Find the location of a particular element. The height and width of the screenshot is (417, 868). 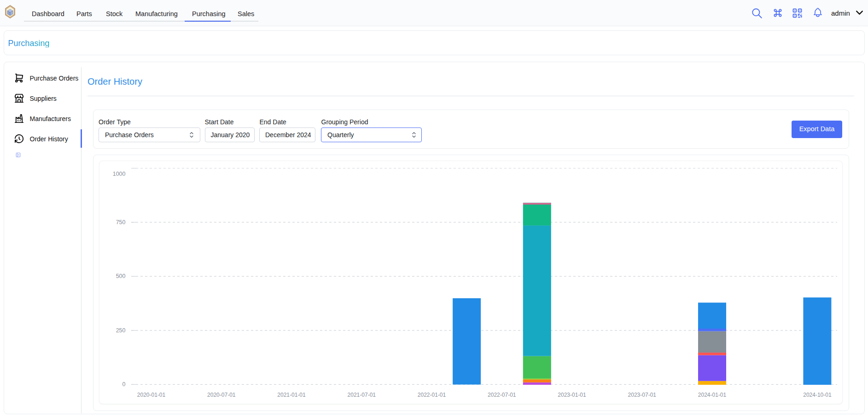

svg-text: 2020-01-01 is located at coordinates (151, 395).